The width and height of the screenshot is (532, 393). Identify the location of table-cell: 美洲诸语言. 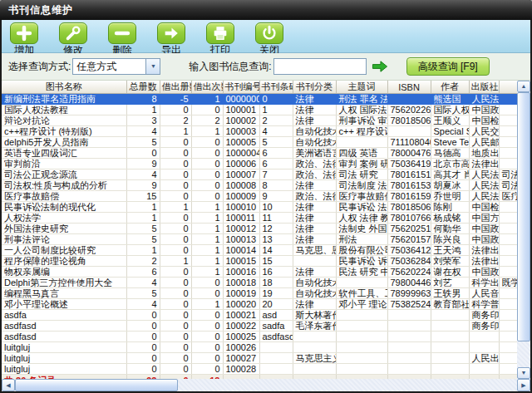
(314, 153).